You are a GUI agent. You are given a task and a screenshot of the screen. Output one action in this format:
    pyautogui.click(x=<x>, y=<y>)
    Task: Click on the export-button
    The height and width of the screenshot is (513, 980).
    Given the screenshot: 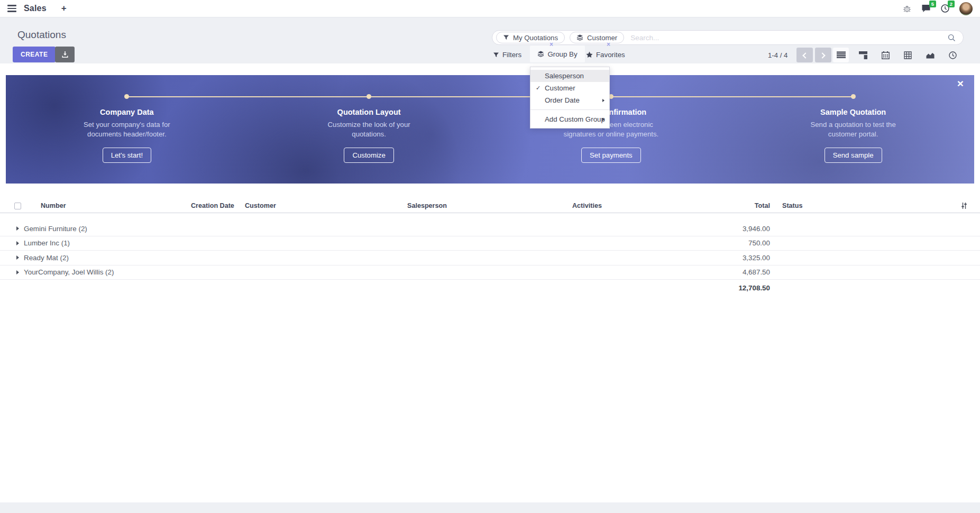 What is the action you would take?
    pyautogui.click(x=65, y=54)
    